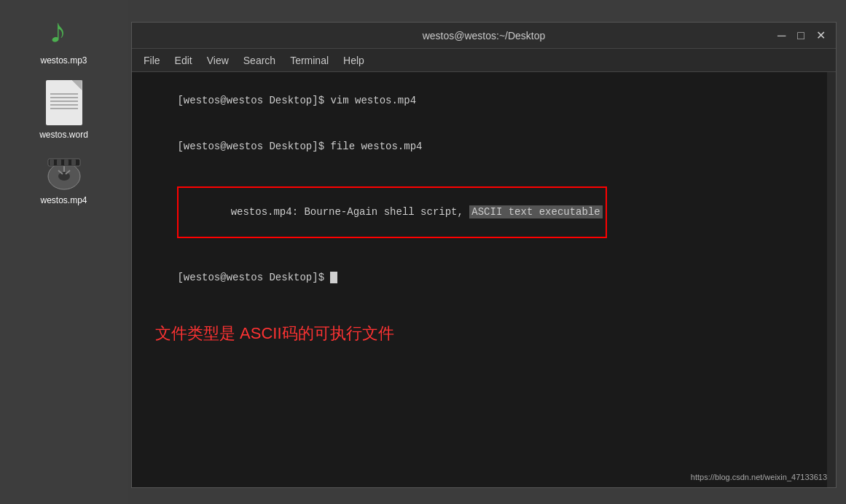 This screenshot has width=846, height=504. I want to click on scrollbar, so click(831, 280).